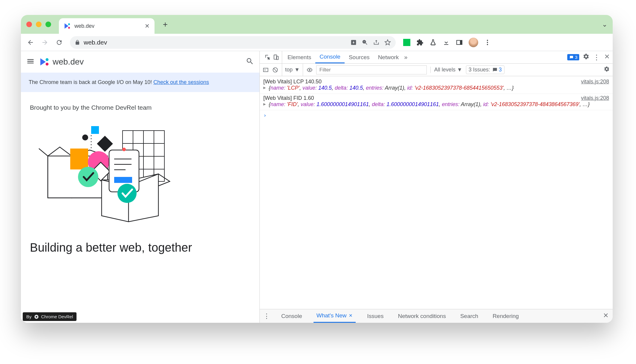 The height and width of the screenshot is (364, 636). I want to click on execution-context-selector: top ▼, so click(292, 70).